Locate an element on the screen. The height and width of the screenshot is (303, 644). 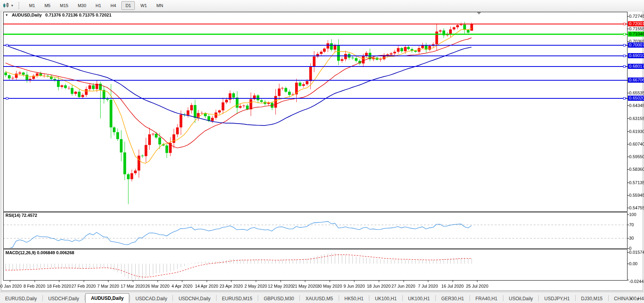
price-axis-tick: 0.55945 is located at coordinates (637, 195).